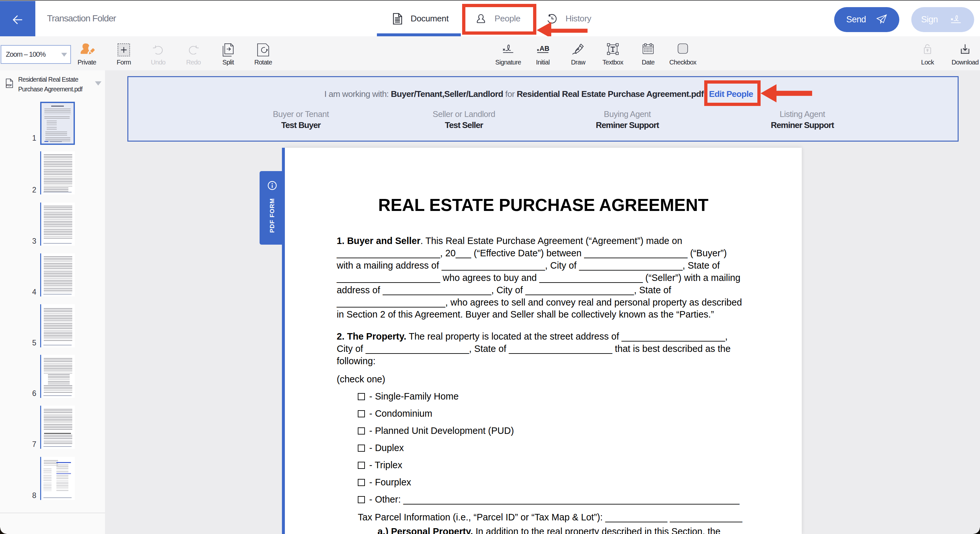  What do you see at coordinates (545, 49) in the screenshot?
I see `svg-text: AB` at bounding box center [545, 49].